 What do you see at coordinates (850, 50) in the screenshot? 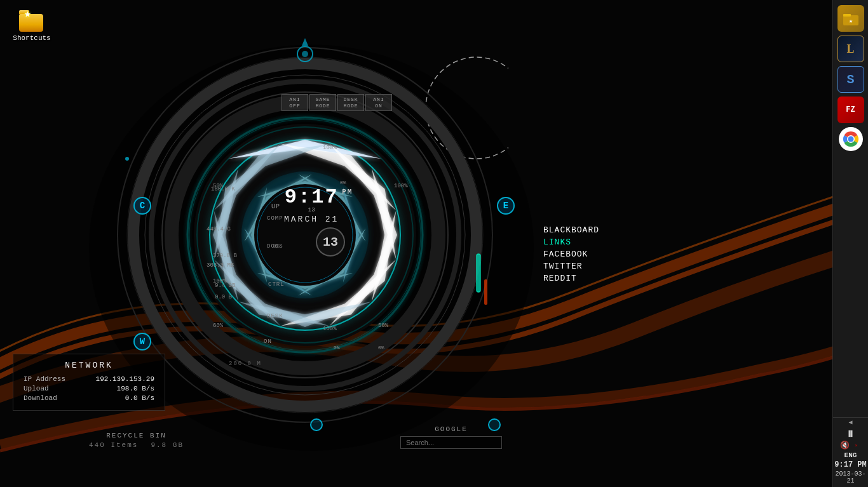
I see `league-icon-label: L` at bounding box center [850, 50].